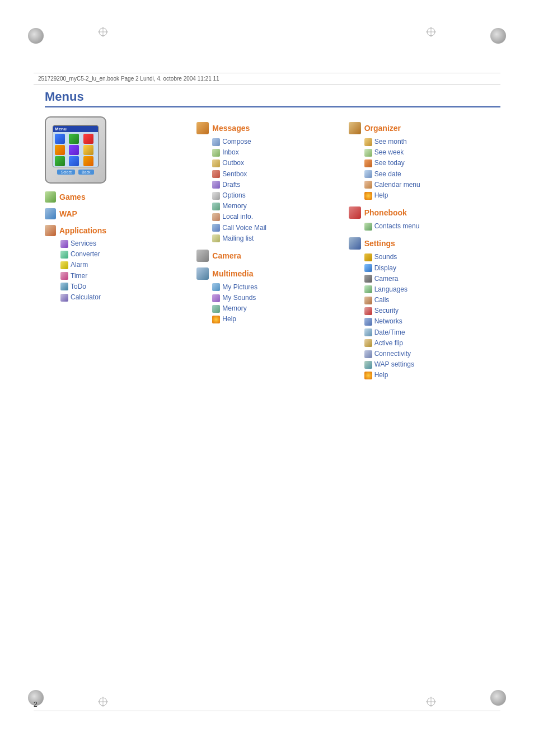  What do you see at coordinates (64, 298) in the screenshot?
I see `calculator-icon` at bounding box center [64, 298].